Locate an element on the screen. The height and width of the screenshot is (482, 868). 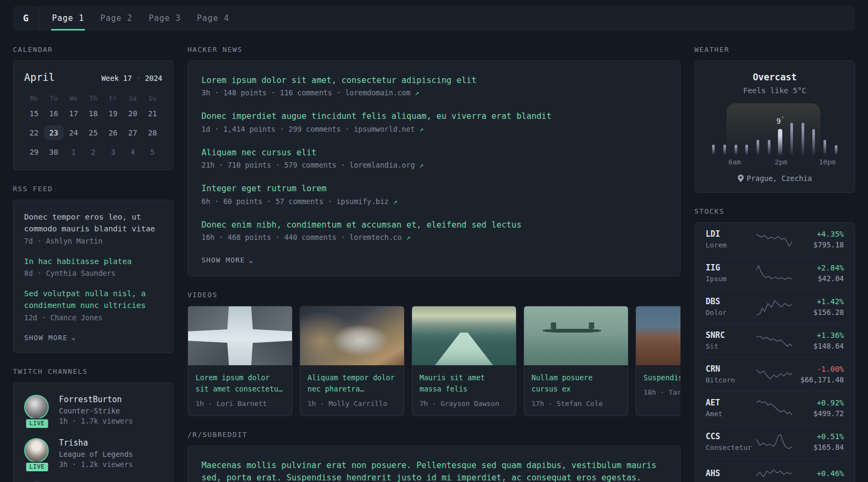
calendar-day: 19 is located at coordinates (113, 114).